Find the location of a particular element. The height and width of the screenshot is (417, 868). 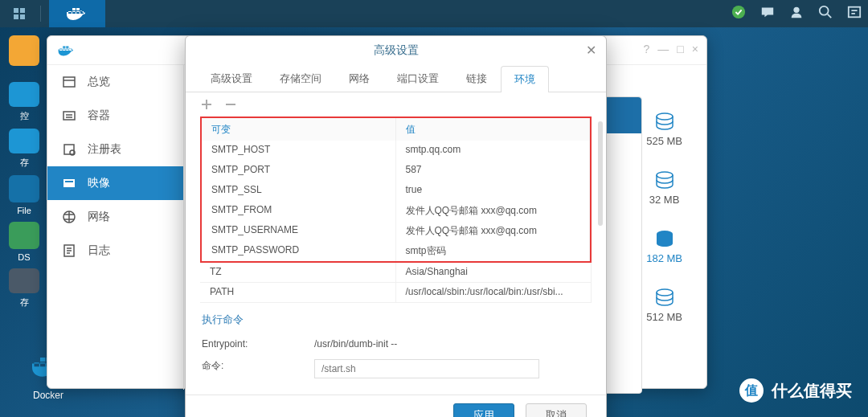

storage-column: 525 MB 32 MB 182 MB 512 MB is located at coordinates (664, 218).